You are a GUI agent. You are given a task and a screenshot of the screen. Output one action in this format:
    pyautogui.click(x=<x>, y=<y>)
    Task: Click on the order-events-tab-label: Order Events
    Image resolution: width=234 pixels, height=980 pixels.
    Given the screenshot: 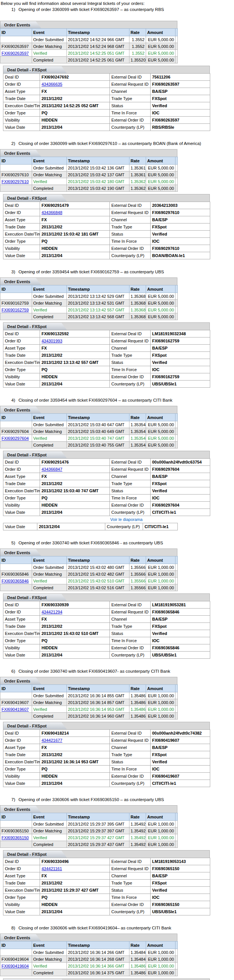 What is the action you would take?
    pyautogui.click(x=17, y=810)
    